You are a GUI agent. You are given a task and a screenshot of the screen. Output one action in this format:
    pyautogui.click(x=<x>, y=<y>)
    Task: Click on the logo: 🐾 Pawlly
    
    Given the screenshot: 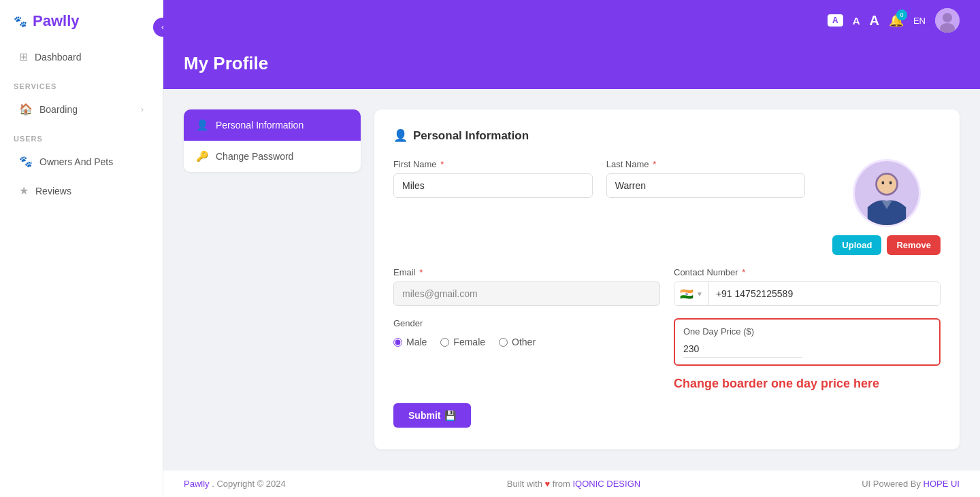 What is the action you would take?
    pyautogui.click(x=82, y=21)
    